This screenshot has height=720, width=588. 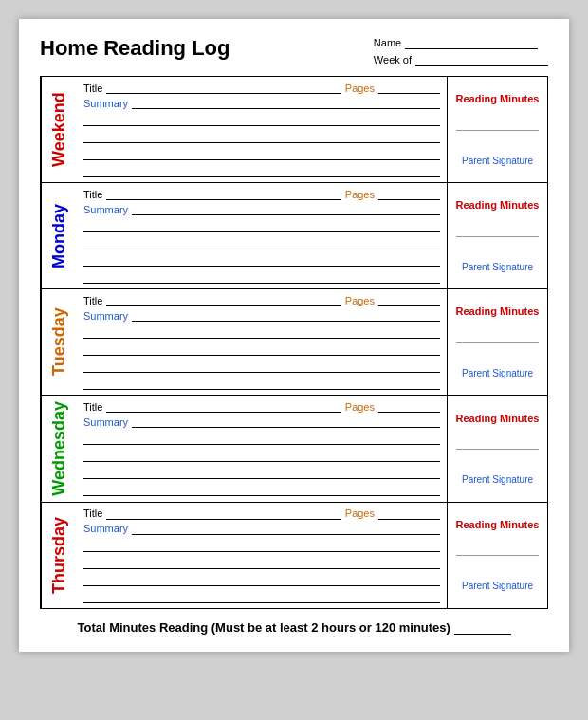 What do you see at coordinates (387, 43) in the screenshot?
I see `name-label: Name` at bounding box center [387, 43].